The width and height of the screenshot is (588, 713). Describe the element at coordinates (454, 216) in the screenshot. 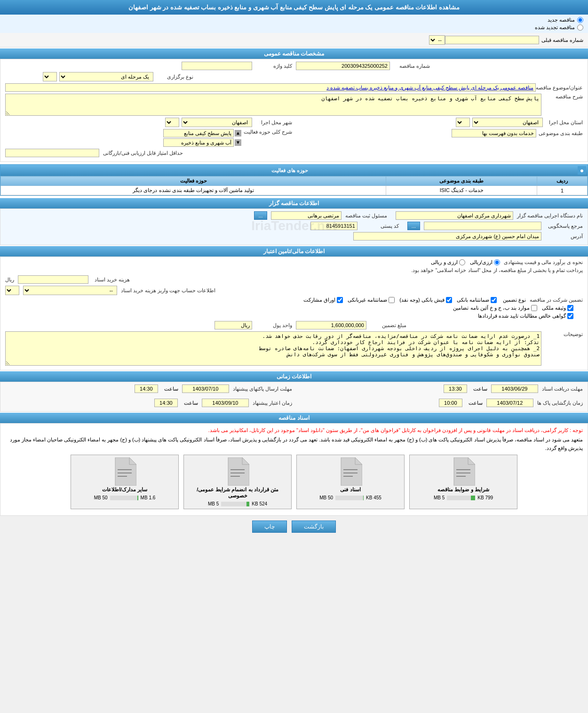

I see `org-name-input` at that location.